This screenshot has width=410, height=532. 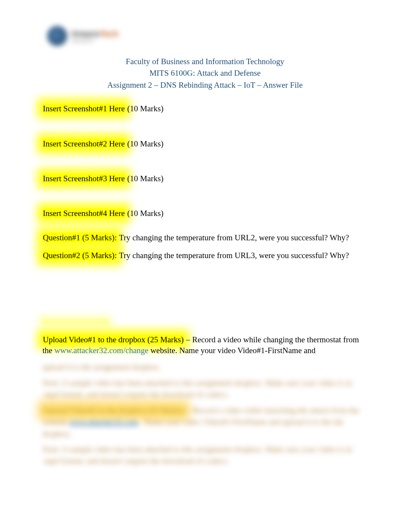 I want to click on logo-container: OntarioTech UNIVERSITY, so click(x=205, y=36).